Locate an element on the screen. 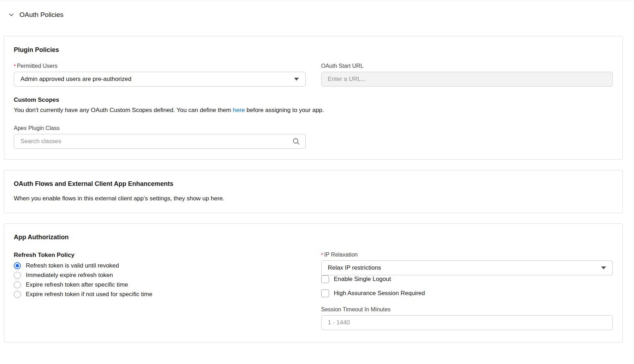 The width and height of the screenshot is (634, 364). session-timeout-label-text: Session Timeout In Minutes is located at coordinates (356, 310).